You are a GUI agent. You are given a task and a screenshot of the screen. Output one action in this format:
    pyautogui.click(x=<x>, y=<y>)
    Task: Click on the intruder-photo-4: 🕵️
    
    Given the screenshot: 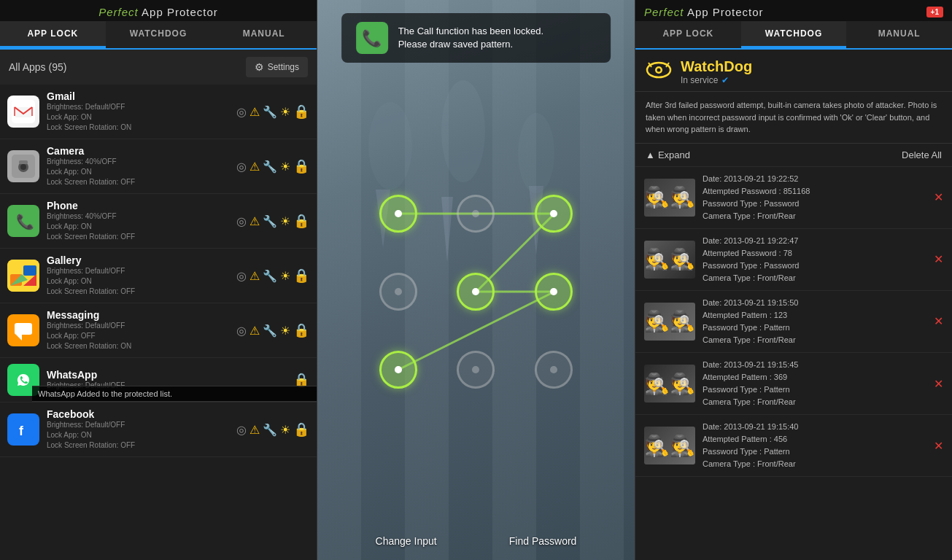 What is the action you would take?
    pyautogui.click(x=670, y=384)
    